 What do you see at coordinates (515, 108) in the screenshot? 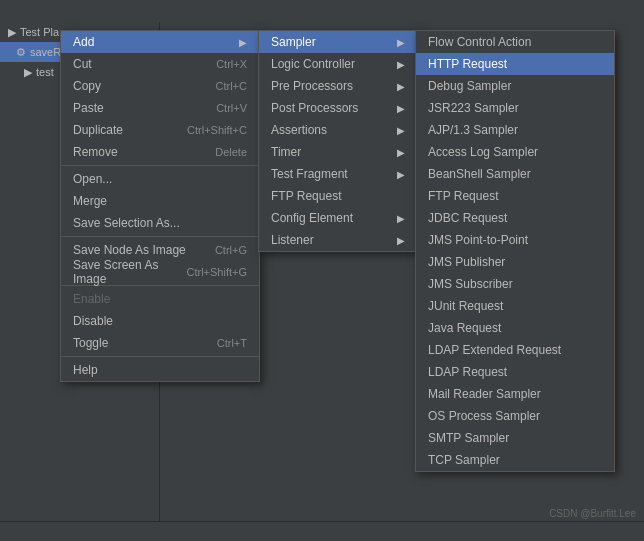
I see `sampler-jsr223: JSR223 Sampler` at bounding box center [515, 108].